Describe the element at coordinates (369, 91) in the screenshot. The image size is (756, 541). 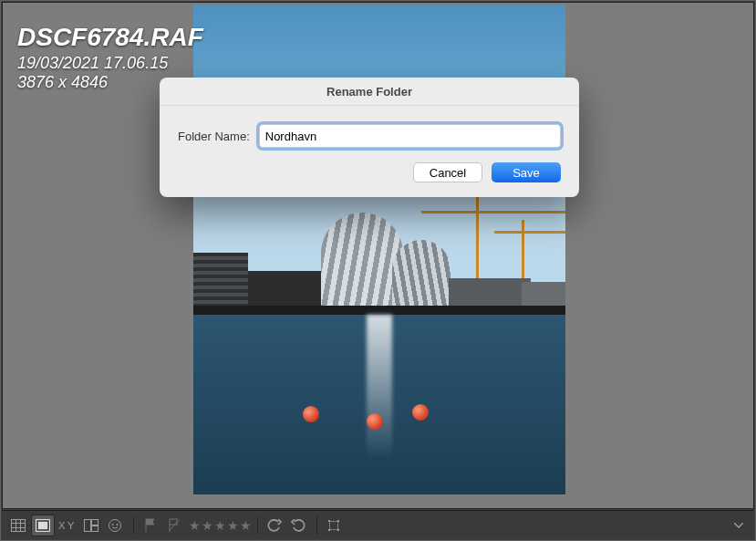
I see `dialog-title: Rename Folder` at that location.